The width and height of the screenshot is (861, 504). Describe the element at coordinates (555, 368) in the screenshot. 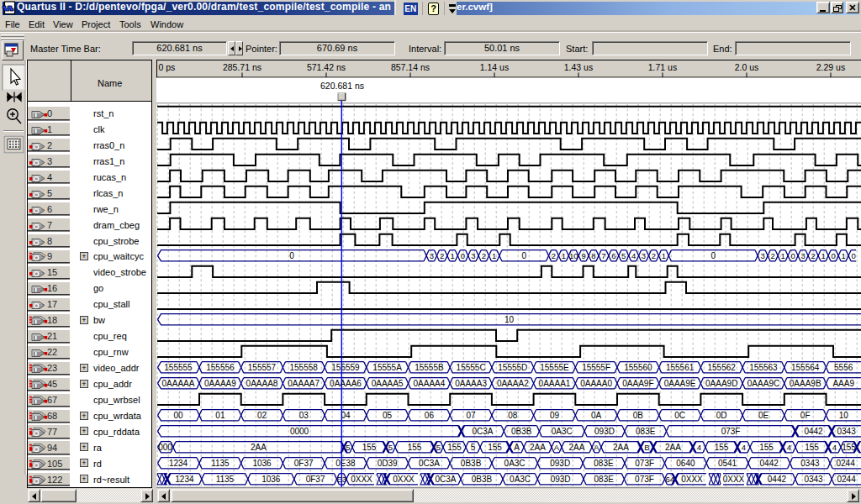

I see `svg-text: 15555E` at that location.